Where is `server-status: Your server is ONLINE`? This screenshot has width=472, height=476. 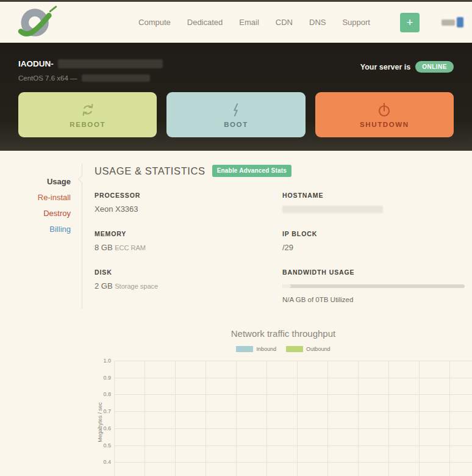 server-status: Your server is ONLINE is located at coordinates (407, 67).